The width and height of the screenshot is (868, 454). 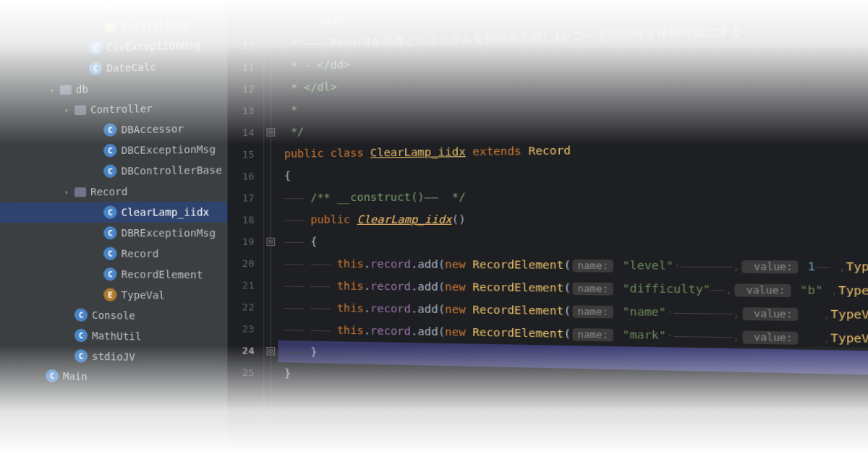 I want to click on tree-item-clearlamp-iidx: CClearLamp_iidx, so click(x=114, y=213).